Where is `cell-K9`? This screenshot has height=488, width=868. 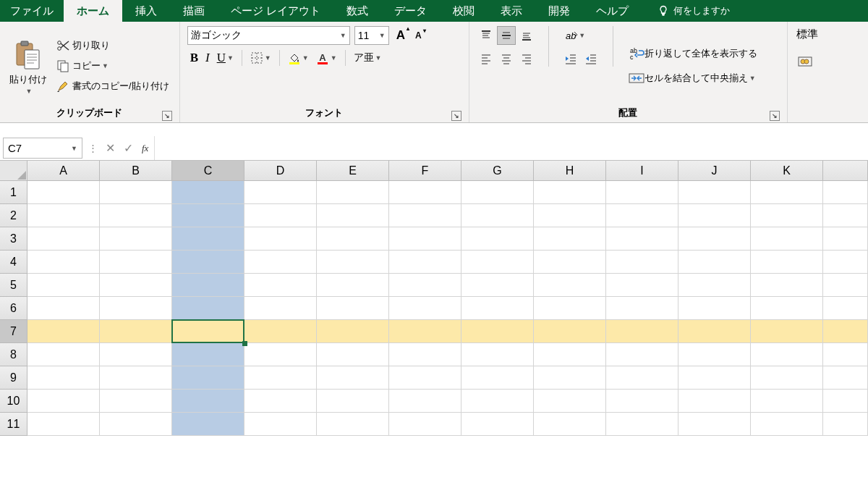
cell-K9 is located at coordinates (787, 378).